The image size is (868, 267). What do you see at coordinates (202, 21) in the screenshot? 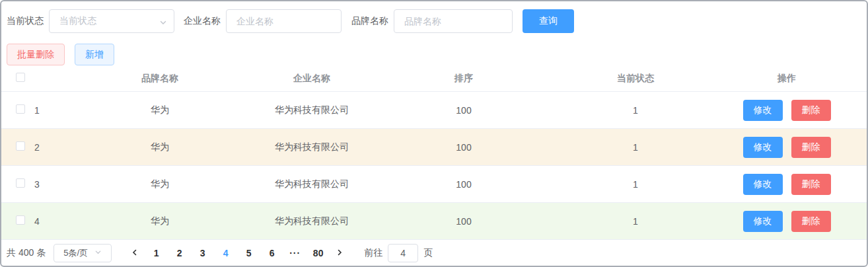
I see `enterprise-name-label: 企业名称` at bounding box center [202, 21].